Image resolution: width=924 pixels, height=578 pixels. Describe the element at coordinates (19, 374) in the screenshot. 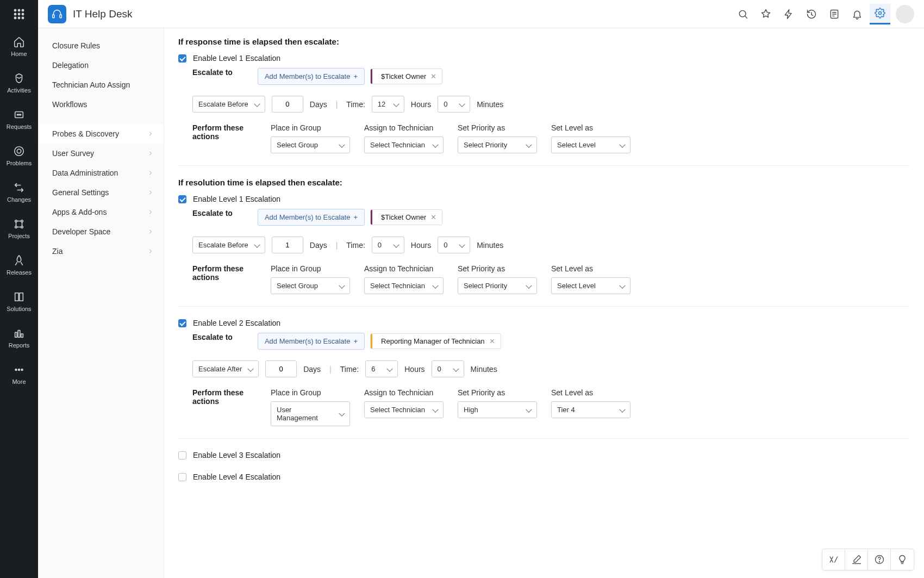

I see `nav-more: More` at that location.